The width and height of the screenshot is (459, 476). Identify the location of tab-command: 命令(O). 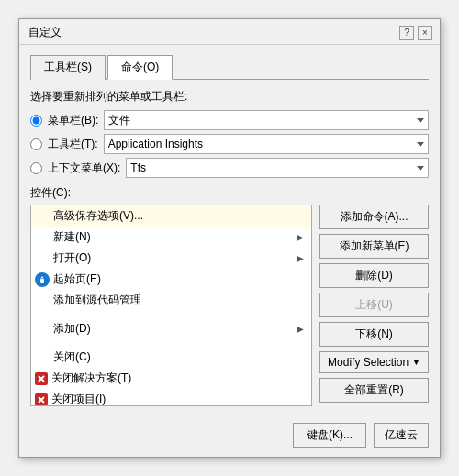
(140, 68).